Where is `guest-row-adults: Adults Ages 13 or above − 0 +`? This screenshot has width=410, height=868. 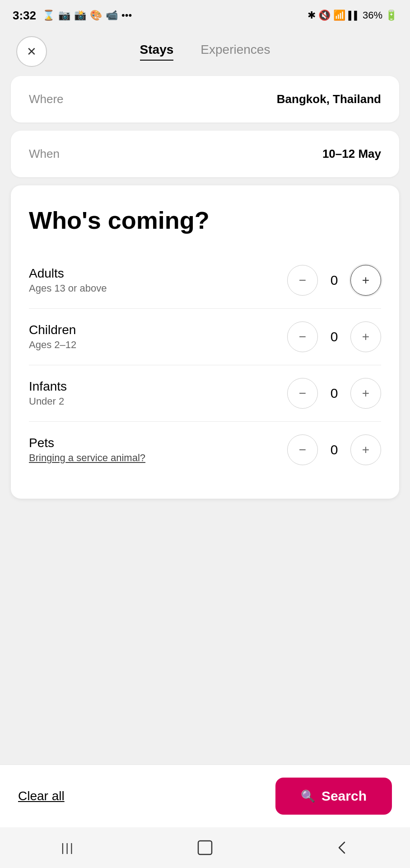 guest-row-adults: Adults Ages 13 or above − 0 + is located at coordinates (205, 280).